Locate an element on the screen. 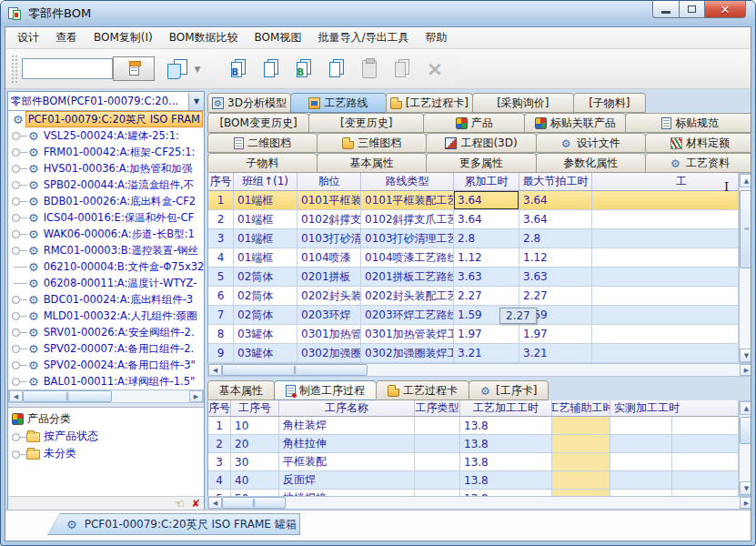 Image resolution: width=756 pixels, height=546 pixels. column-header: 工序号 is located at coordinates (255, 409).